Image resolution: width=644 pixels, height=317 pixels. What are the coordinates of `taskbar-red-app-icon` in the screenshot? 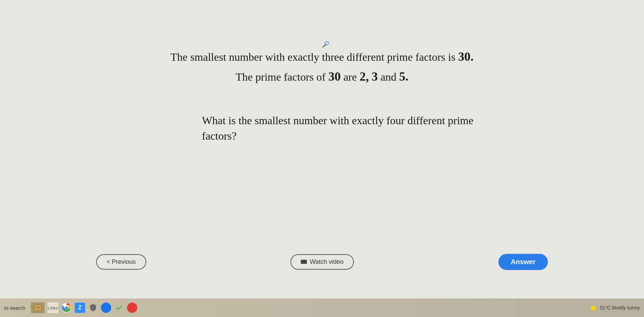 It's located at (132, 308).